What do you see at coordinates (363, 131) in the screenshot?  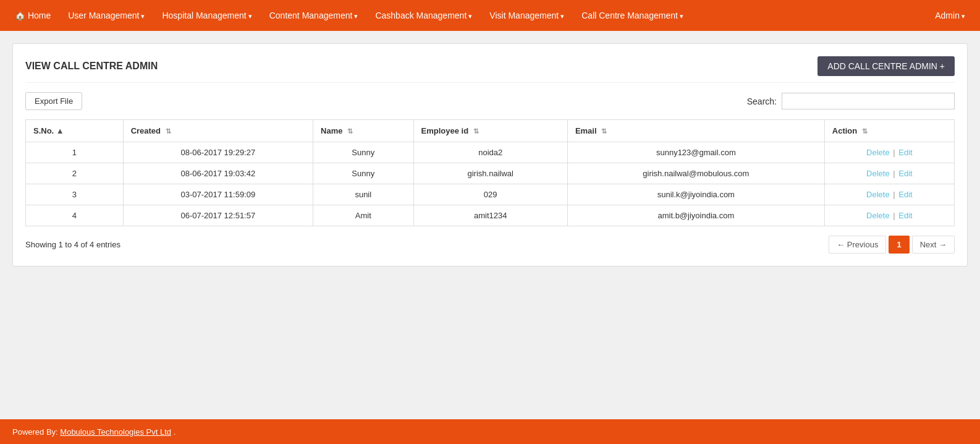 I see `col-name: Name ⇅` at bounding box center [363, 131].